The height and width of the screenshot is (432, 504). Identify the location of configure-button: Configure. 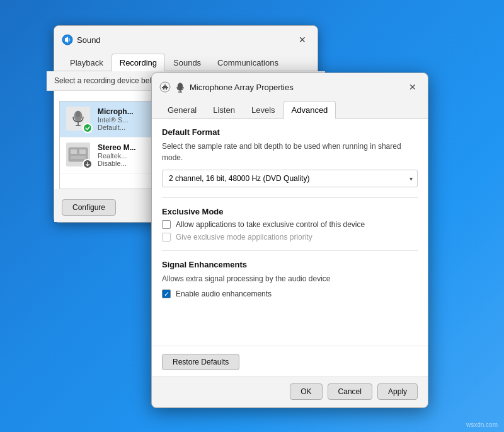
(89, 207).